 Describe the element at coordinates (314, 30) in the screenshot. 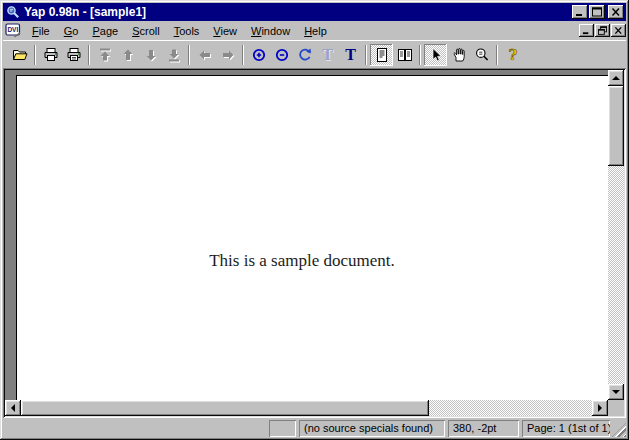

I see `menubar: DVI FileGoPageScrollToolsViewWindowHelp` at that location.